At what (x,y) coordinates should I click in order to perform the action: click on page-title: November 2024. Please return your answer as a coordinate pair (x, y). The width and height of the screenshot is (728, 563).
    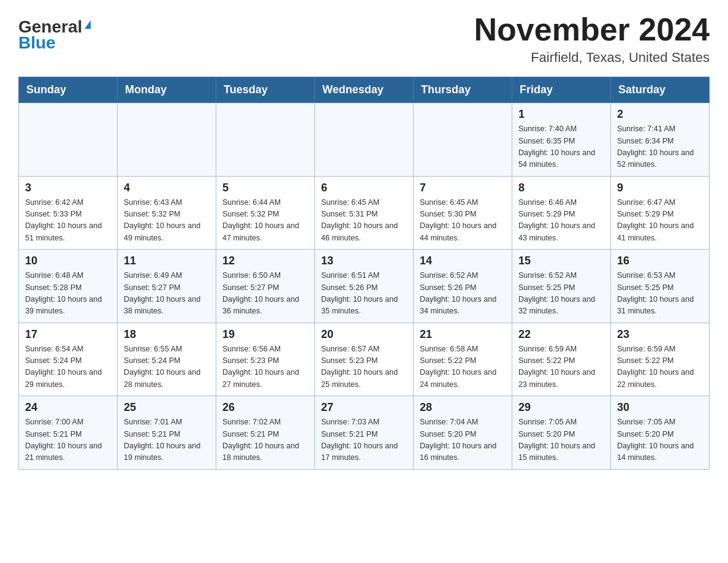
    Looking at the image, I should click on (592, 29).